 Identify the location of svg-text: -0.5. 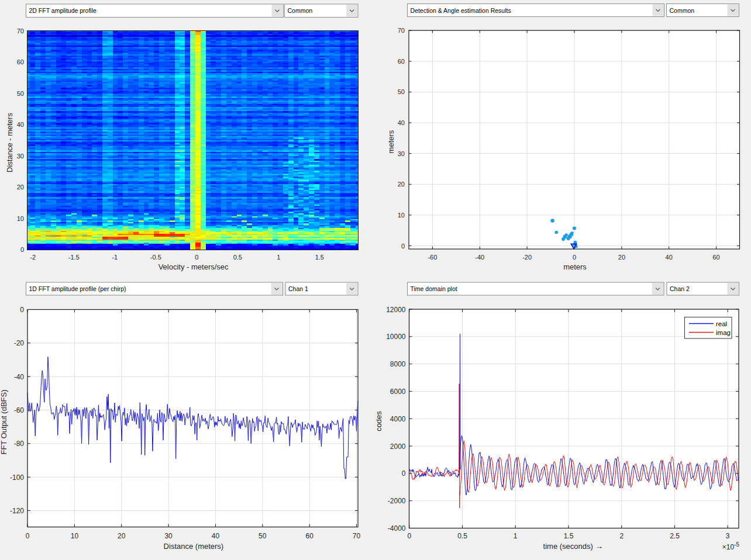
(156, 257).